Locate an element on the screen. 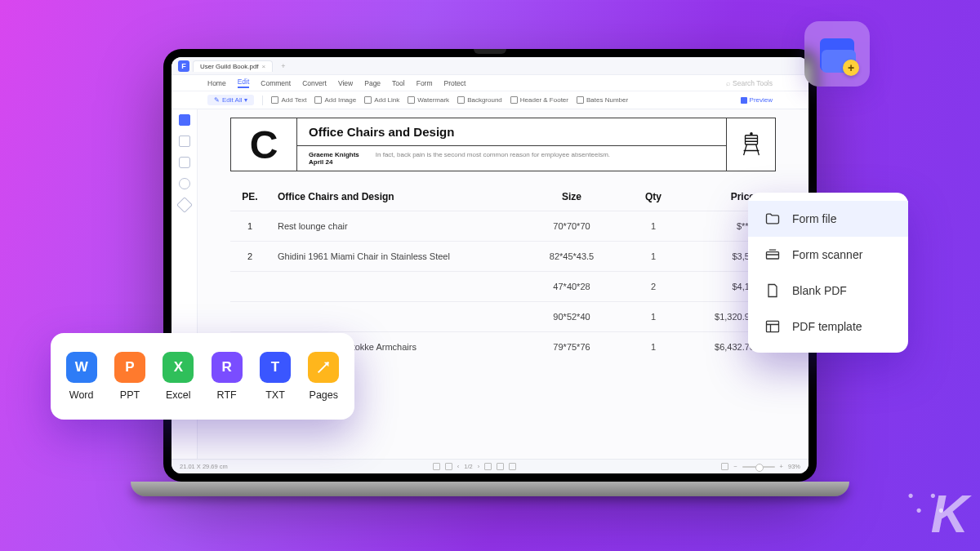 This screenshot has height=551, width=980. document-date: April 24 is located at coordinates (334, 162).